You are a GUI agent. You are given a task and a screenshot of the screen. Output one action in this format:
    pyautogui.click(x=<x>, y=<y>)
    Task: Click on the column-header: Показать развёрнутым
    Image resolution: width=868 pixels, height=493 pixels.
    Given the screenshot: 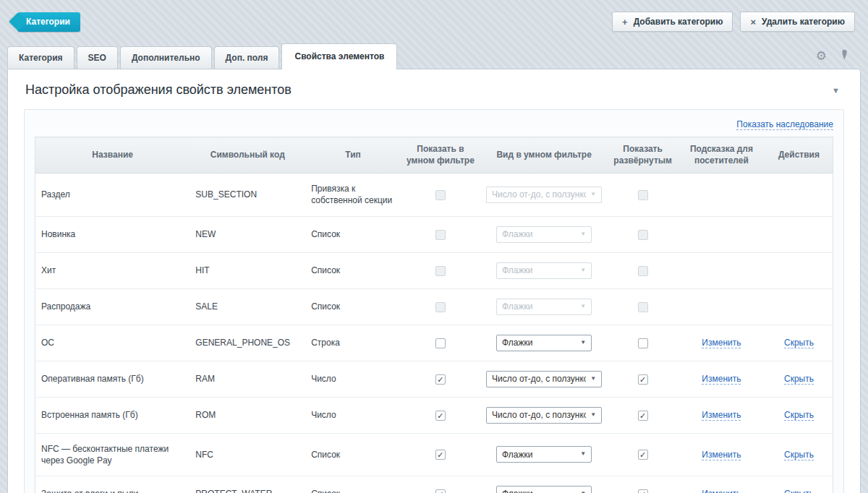 What is the action you would take?
    pyautogui.click(x=642, y=155)
    